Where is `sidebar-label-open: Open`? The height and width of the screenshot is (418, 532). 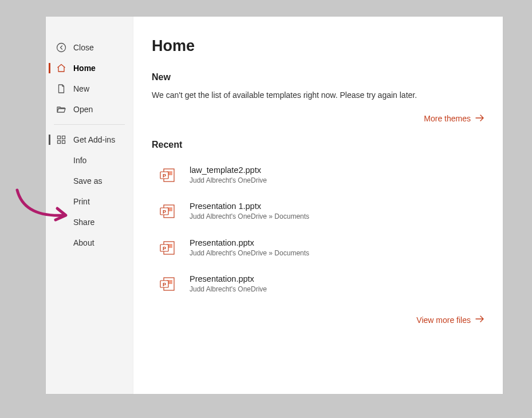 sidebar-label-open: Open is located at coordinates (103, 109).